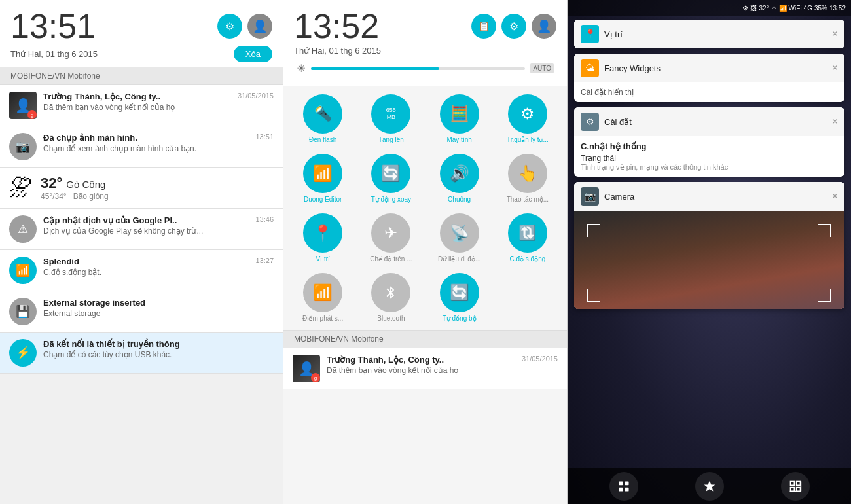 This screenshot has height=504, width=851. I want to click on vitri-close-button: ×, so click(835, 34).